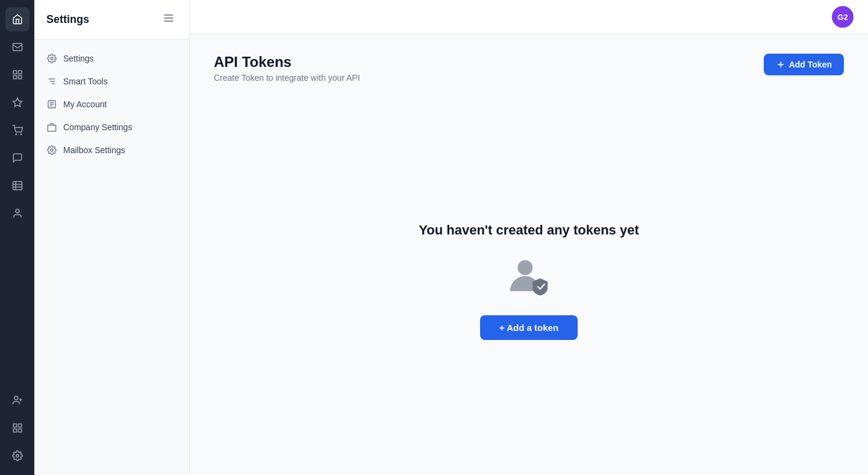  I want to click on cart-icon, so click(17, 130).